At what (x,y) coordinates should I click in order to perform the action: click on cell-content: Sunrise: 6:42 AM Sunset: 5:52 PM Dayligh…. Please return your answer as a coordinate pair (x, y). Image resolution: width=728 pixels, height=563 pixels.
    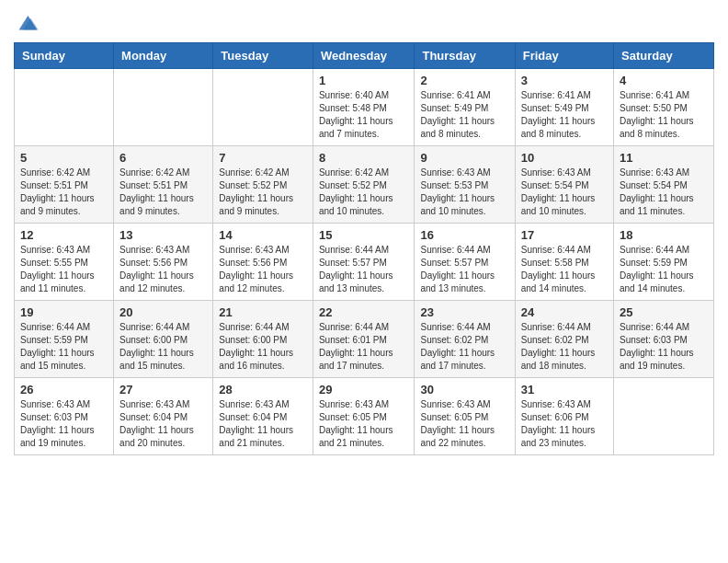
    Looking at the image, I should click on (364, 192).